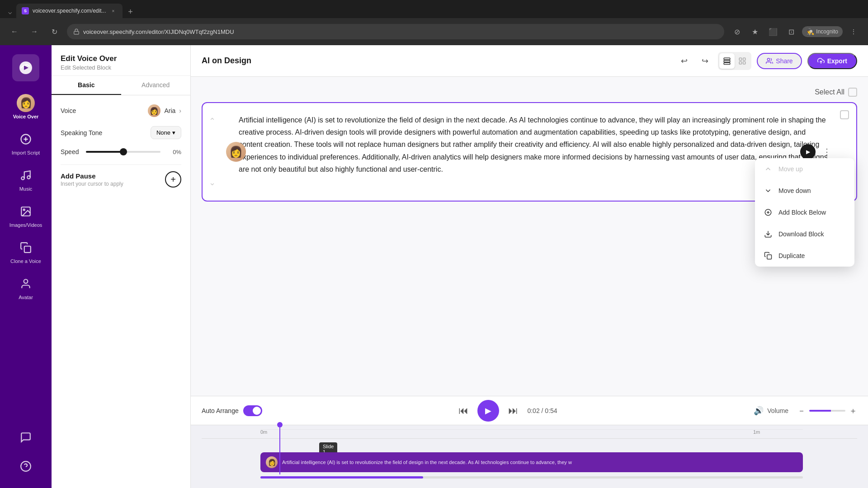  I want to click on add-pause-button: +, so click(173, 179).